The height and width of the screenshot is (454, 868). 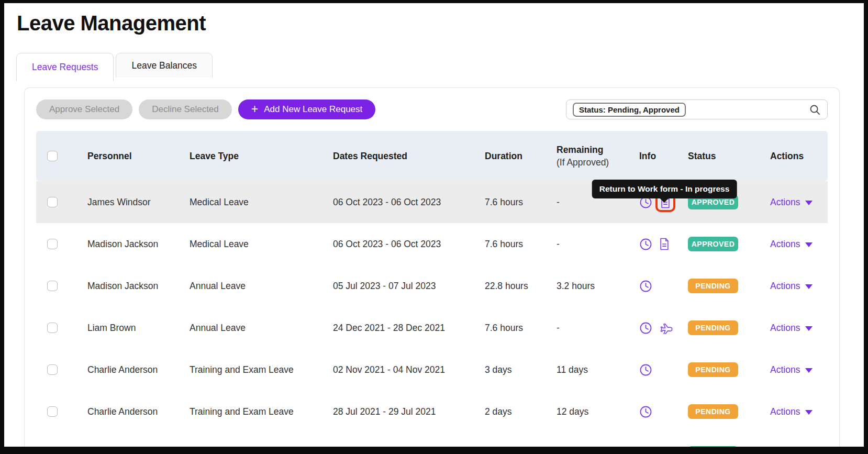 I want to click on personnel-cell: Liam Brown, so click(x=128, y=328).